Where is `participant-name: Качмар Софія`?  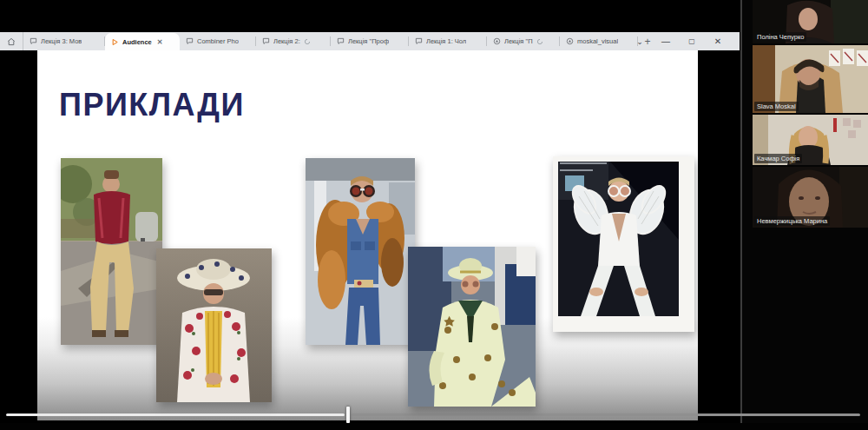 participant-name: Качмар Софія is located at coordinates (778, 158).